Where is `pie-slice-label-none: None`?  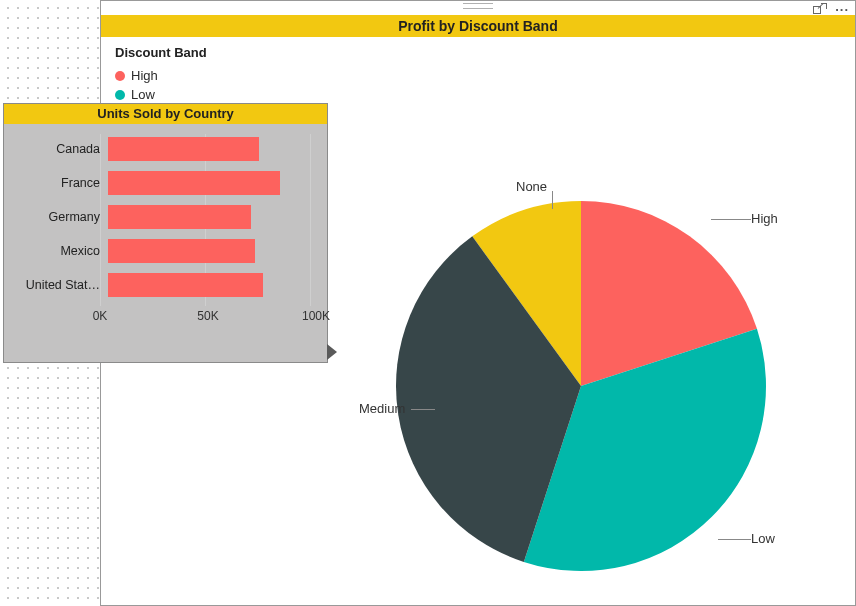
pie-slice-label-none: None is located at coordinates (532, 186).